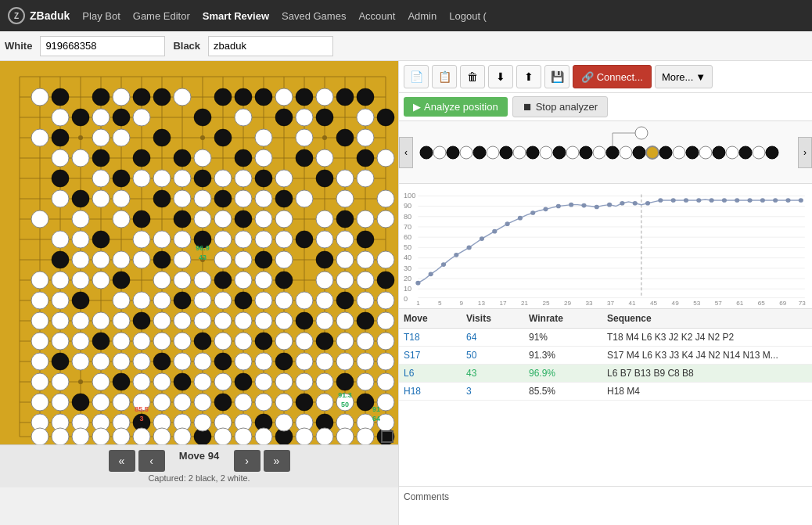 This screenshot has height=525, width=812. I want to click on nav-game-editor: Game Editor, so click(161, 16).